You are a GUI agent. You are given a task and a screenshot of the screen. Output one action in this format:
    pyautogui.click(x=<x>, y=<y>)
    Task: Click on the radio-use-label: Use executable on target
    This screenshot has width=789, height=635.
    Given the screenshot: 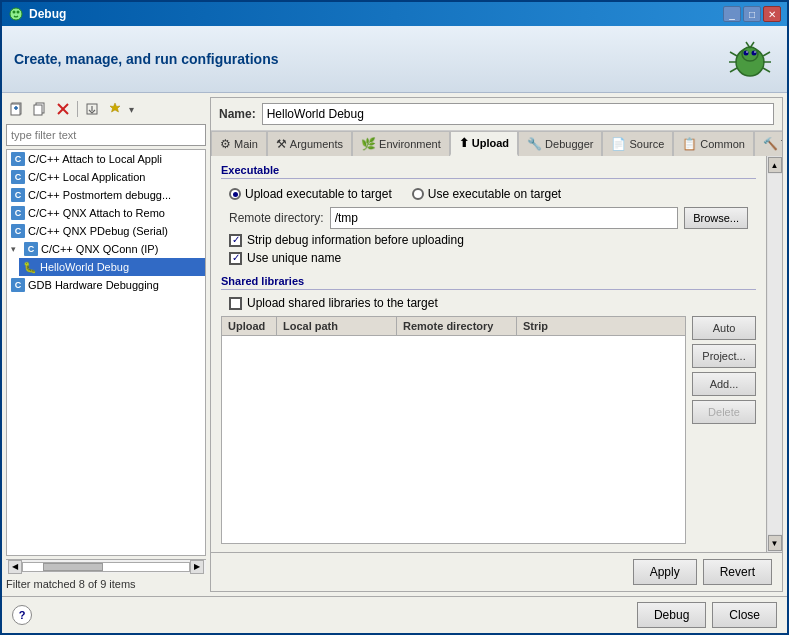 What is the action you would take?
    pyautogui.click(x=494, y=194)
    